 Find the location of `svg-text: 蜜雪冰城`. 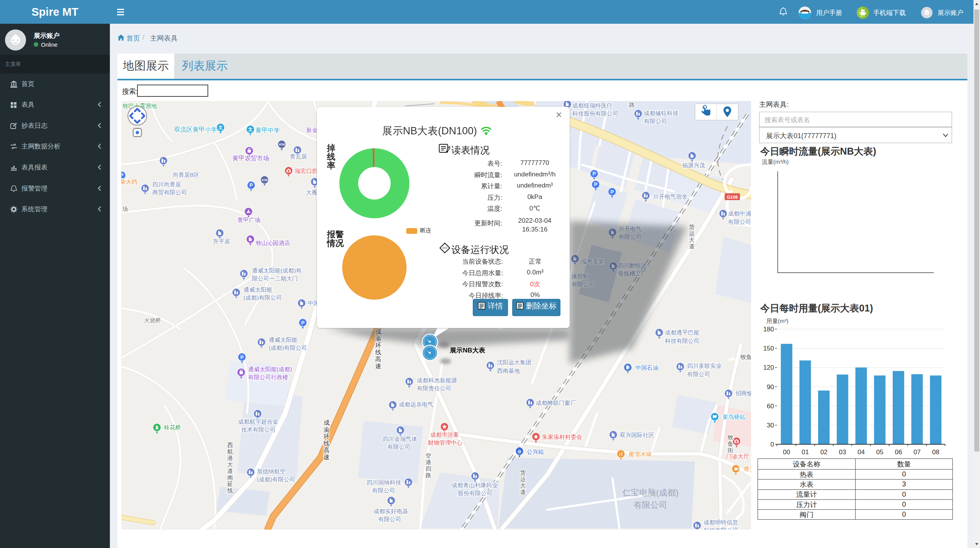

svg-text: 蜜雪冰城 is located at coordinates (640, 454).